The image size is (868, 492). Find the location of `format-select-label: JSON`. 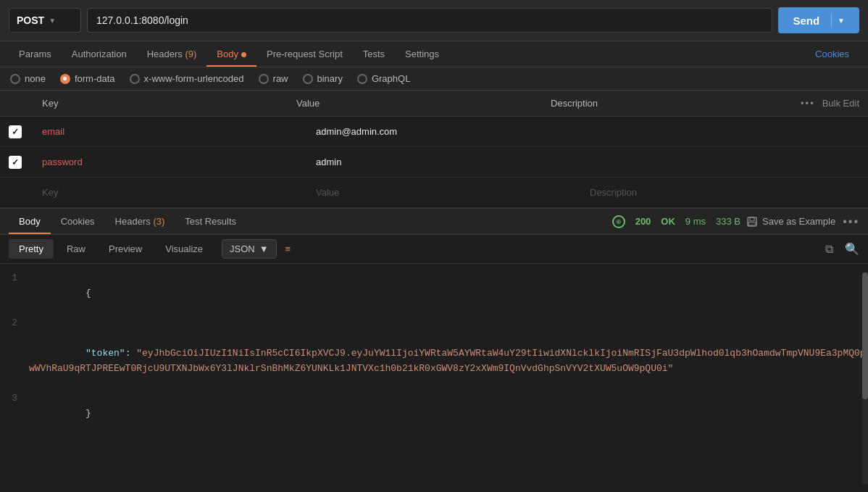

format-select-label: JSON is located at coordinates (242, 249).